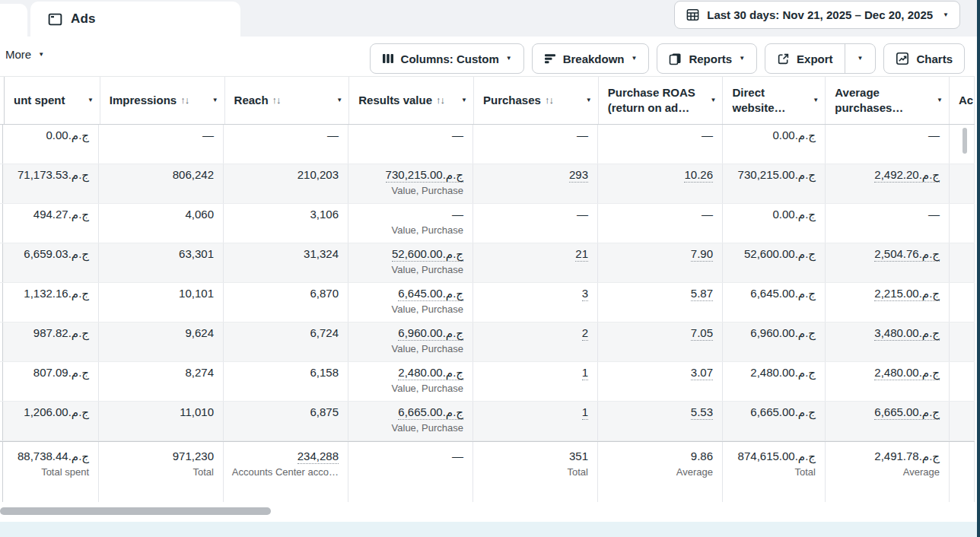 This screenshot has width=980, height=537. I want to click on column-header-amount: unt spent▼, so click(52, 100).